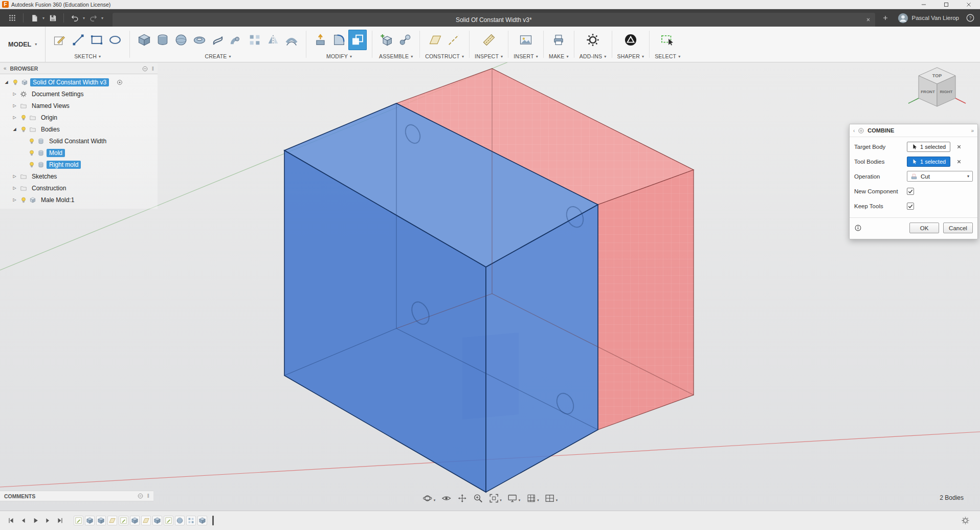 This screenshot has height=530, width=980. What do you see at coordinates (958, 228) in the screenshot?
I see `cancel-button: Cancel` at bounding box center [958, 228].